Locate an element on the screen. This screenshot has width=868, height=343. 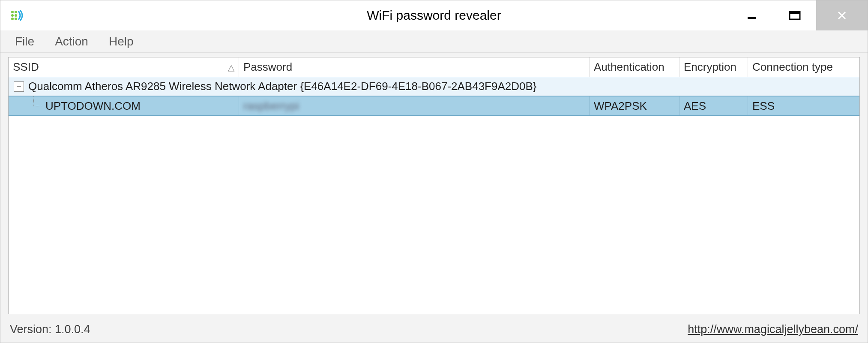
cell-ssid: UPTODOWN.COM is located at coordinates (124, 106).